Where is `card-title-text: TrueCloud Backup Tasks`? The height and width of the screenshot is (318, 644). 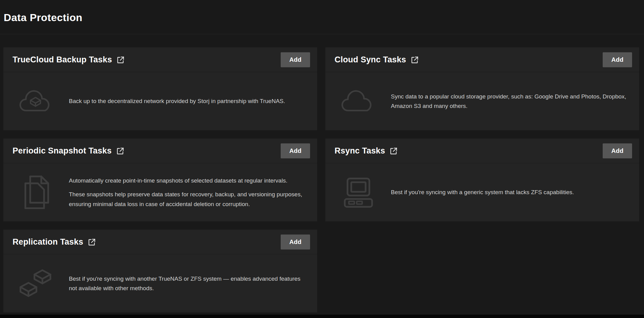
card-title-text: TrueCloud Backup Tasks is located at coordinates (62, 60).